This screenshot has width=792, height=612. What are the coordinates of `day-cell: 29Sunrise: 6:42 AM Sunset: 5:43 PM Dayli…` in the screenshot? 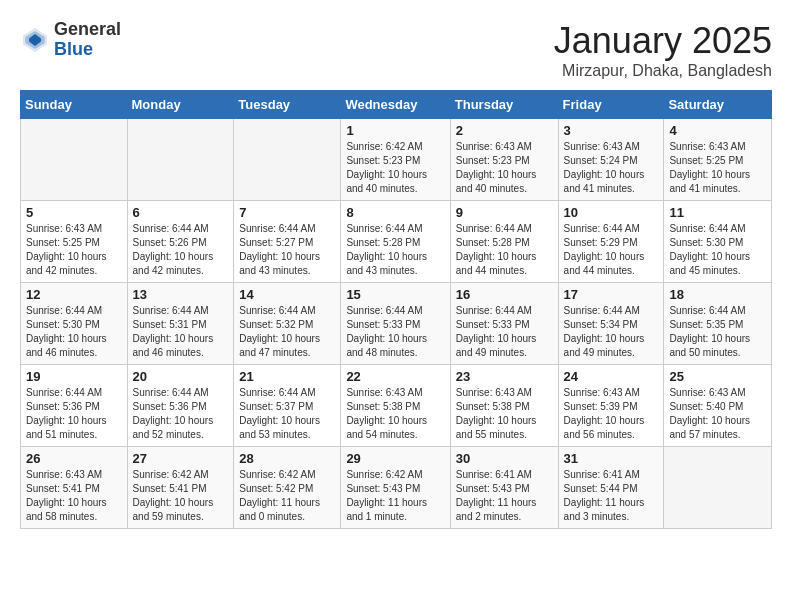 It's located at (396, 488).